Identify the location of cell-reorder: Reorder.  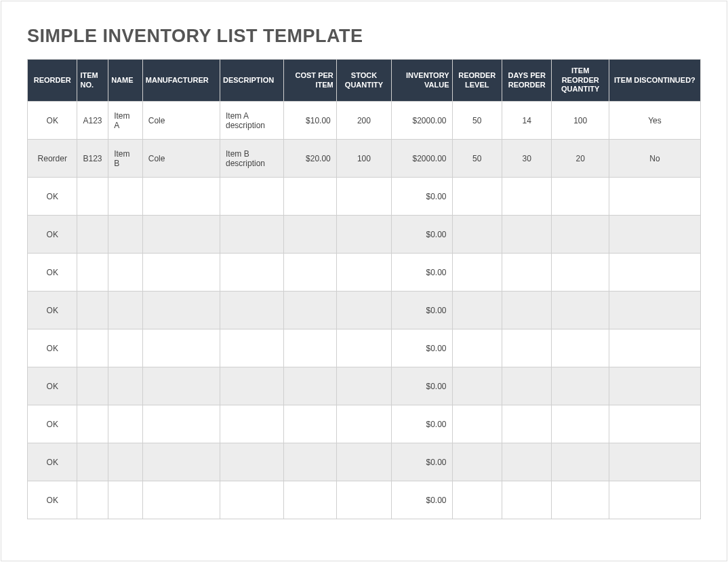
(53, 159).